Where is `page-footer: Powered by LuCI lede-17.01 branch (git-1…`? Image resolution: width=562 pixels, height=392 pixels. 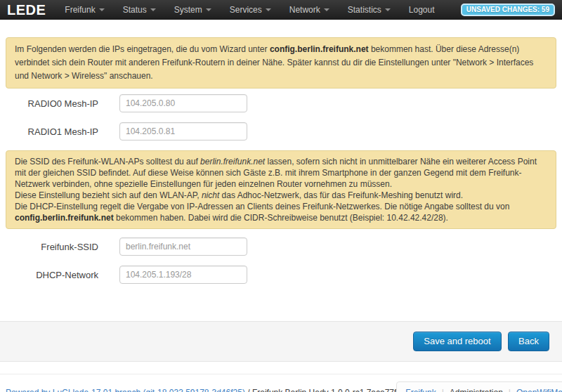
page-footer: Powered by LuCI lede-17.01 branch (git-1… is located at coordinates (281, 383).